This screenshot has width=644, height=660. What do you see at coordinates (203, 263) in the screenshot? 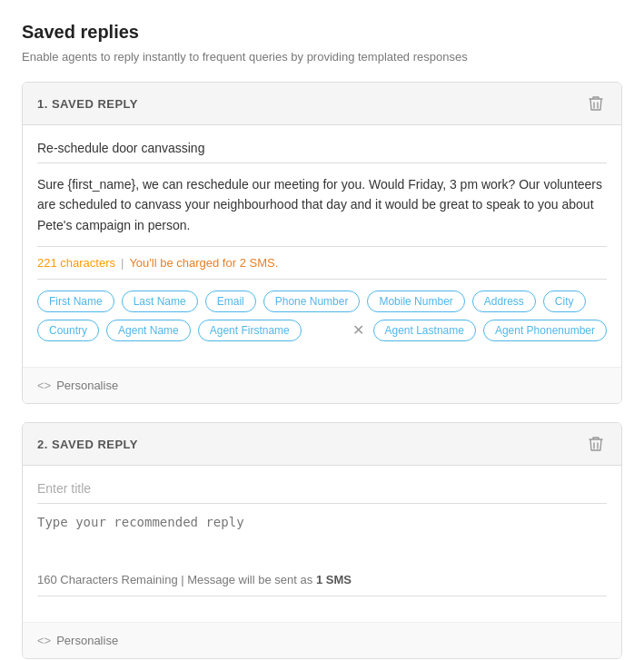
I see `sms-warning-1: You'll be charged for 2 SMS.` at bounding box center [203, 263].